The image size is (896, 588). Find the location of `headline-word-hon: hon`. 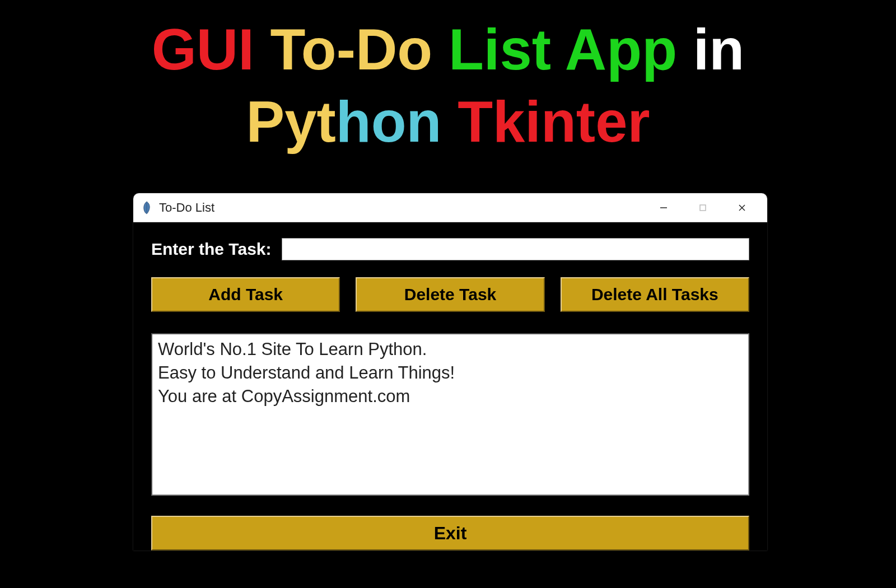

headline-word-hon: hon is located at coordinates (389, 122).